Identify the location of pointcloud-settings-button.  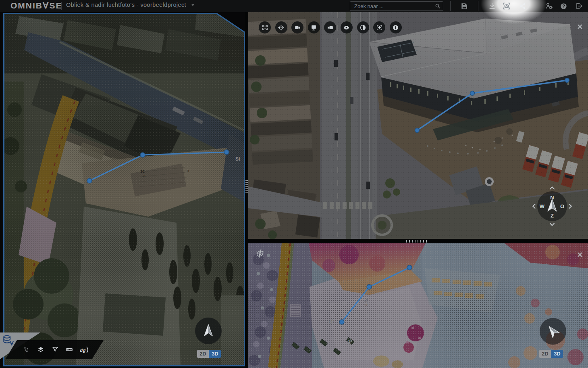
(26, 349).